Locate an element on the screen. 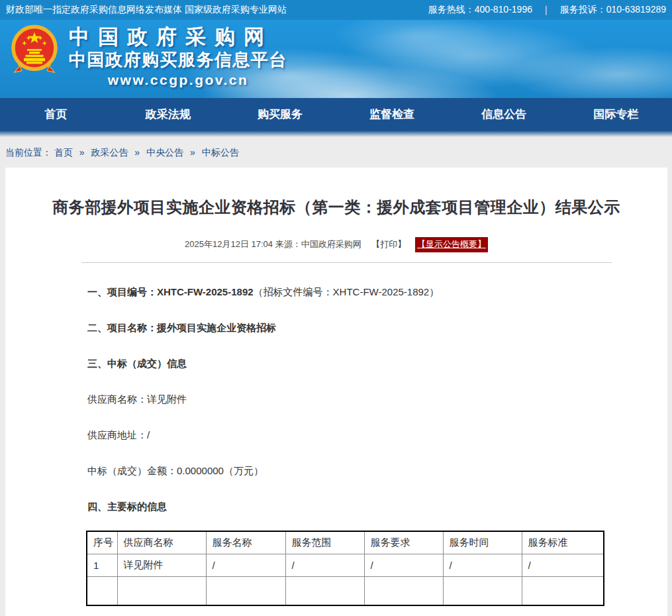 The width and height of the screenshot is (672, 616). site-url: www.ccgp.gov.cn is located at coordinates (178, 79).